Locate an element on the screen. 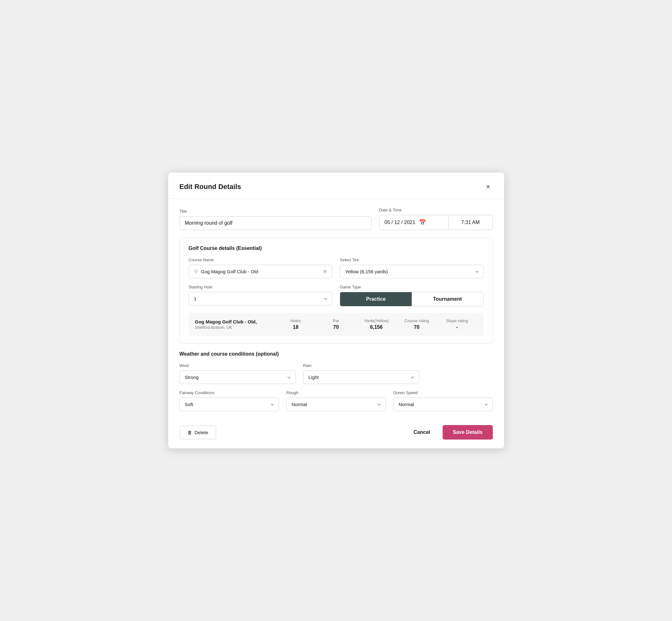 Image resolution: width=672 pixels, height=621 pixels. rough-group: Rough Soft Normal Hard is located at coordinates (336, 401).